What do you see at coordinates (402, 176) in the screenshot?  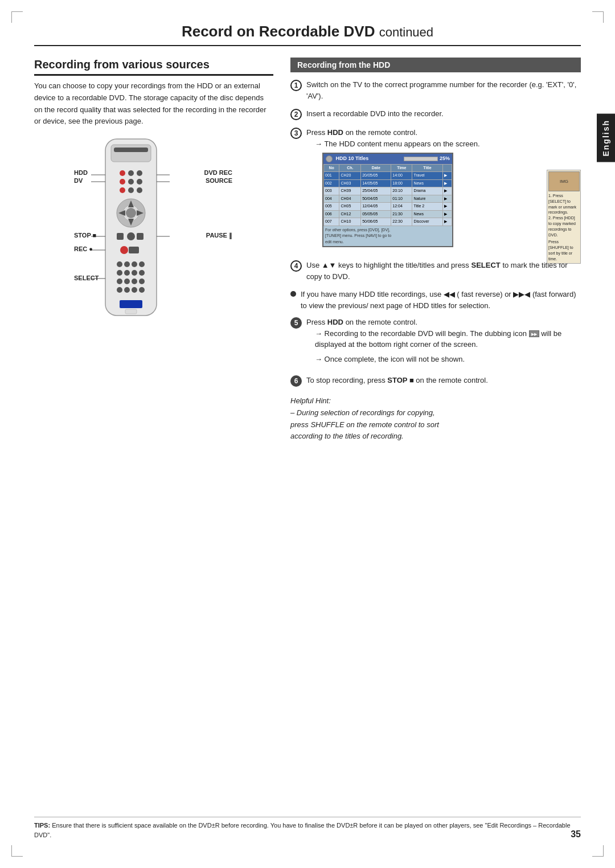 I see `hdd-cell: 14:00` at bounding box center [402, 176].